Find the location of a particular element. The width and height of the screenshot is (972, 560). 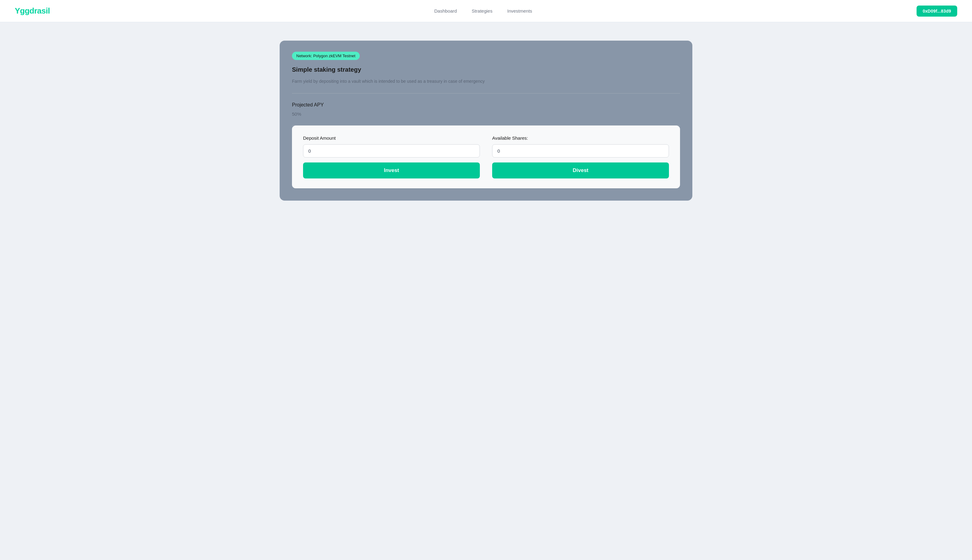

wallet-button: 0xD09f...83d9 is located at coordinates (937, 11).